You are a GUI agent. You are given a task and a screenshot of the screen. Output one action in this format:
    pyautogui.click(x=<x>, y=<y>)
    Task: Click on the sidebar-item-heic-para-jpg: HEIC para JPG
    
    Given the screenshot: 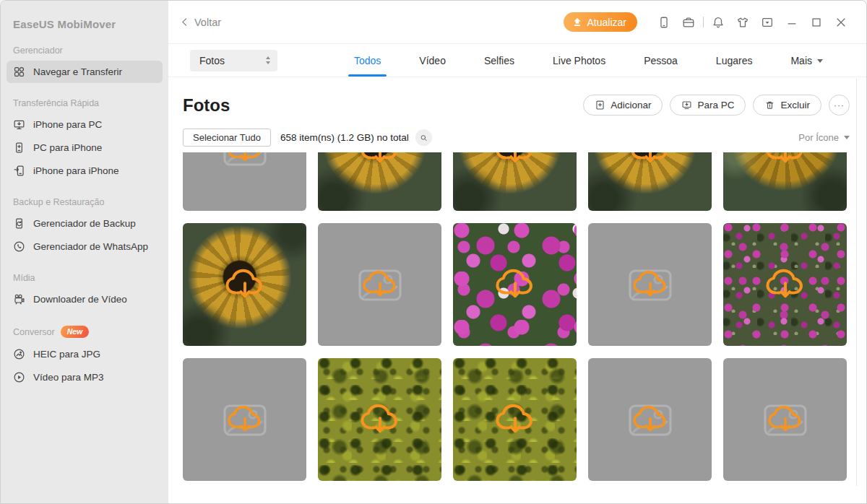 What is the action you would take?
    pyautogui.click(x=85, y=354)
    